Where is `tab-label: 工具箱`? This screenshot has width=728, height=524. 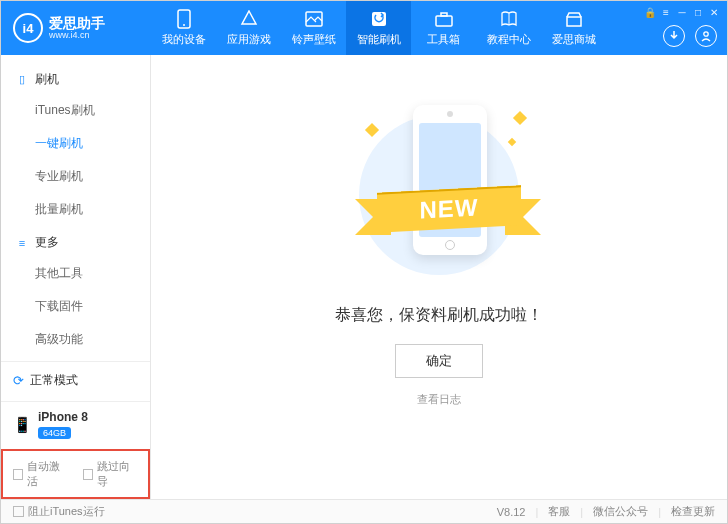 tab-label: 工具箱 is located at coordinates (444, 40).